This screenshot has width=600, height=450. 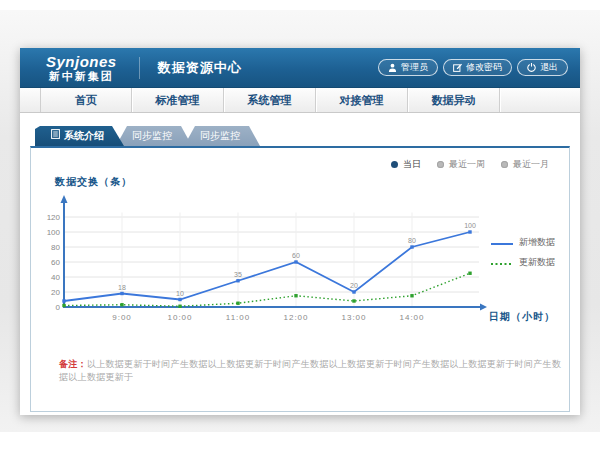 What do you see at coordinates (73, 364) in the screenshot?
I see `note-label: 备注：` at bounding box center [73, 364].